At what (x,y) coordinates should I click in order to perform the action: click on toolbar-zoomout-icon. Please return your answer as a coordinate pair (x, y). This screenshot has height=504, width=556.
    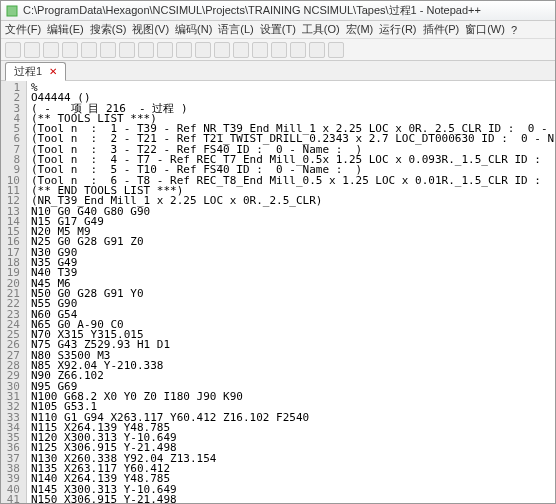
    Looking at the image, I should click on (279, 50).